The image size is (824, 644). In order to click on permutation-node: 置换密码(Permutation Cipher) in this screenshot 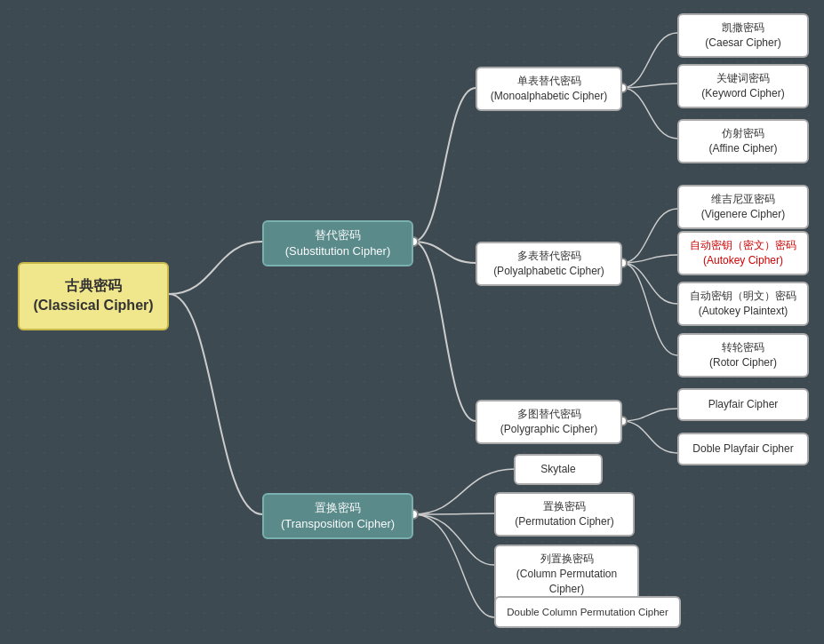, I will do `click(564, 514)`.